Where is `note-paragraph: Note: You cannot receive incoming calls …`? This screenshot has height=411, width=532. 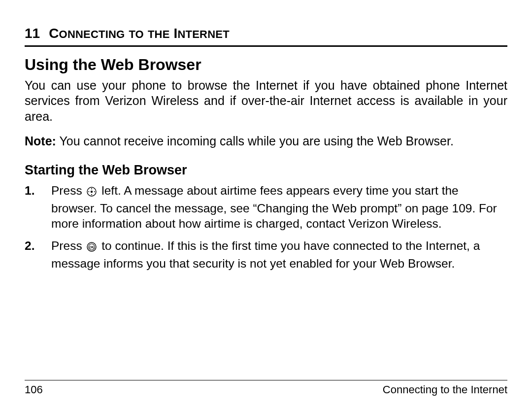 note-paragraph: Note: You cannot receive incoming calls … is located at coordinates (266, 141).